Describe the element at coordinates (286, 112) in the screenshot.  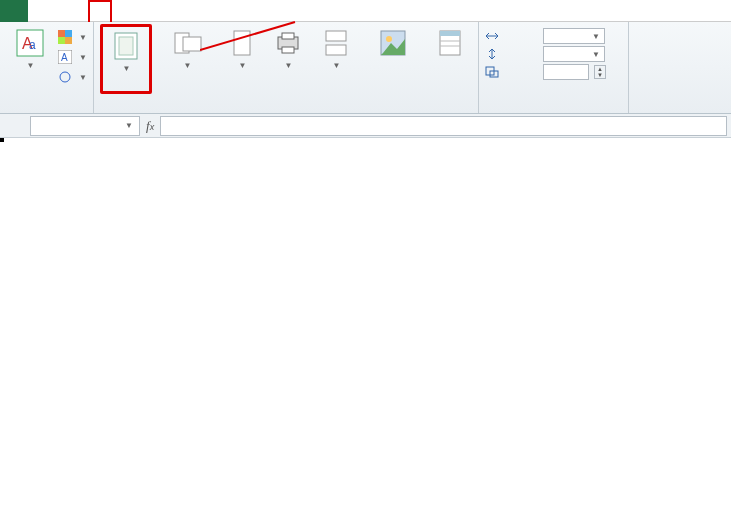
I see `group-page-setup-label` at that location.